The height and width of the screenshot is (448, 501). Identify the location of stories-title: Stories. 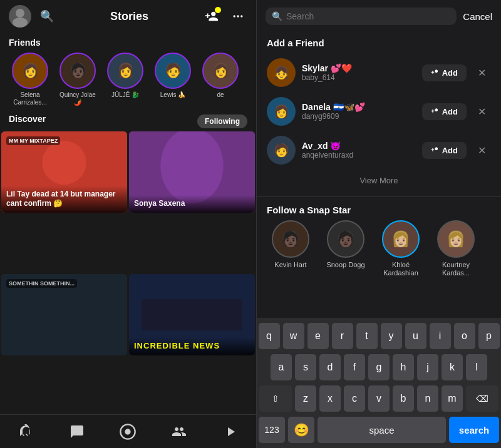
(129, 16).